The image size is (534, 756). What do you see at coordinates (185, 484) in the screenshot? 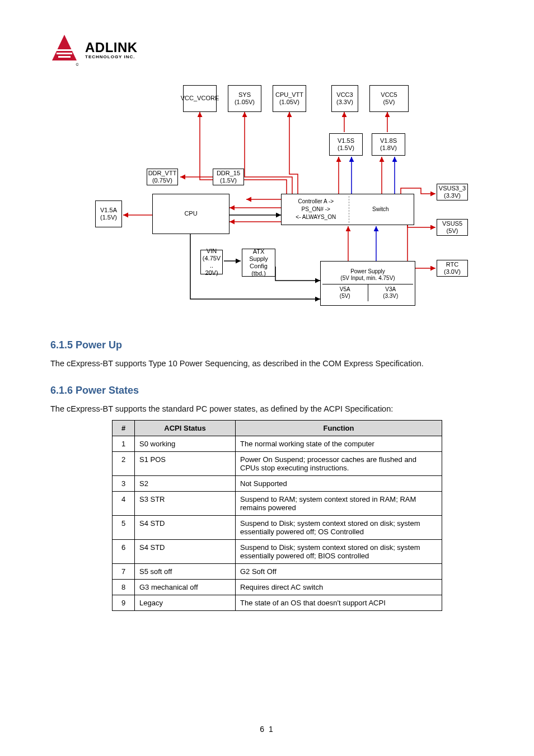
I see `cell-status: S2` at bounding box center [185, 484].